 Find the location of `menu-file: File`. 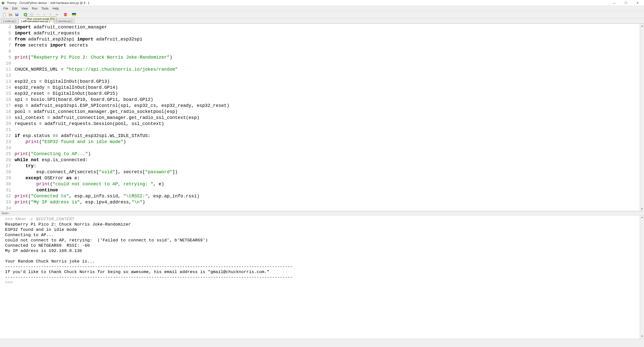

menu-file: File is located at coordinates (6, 9).